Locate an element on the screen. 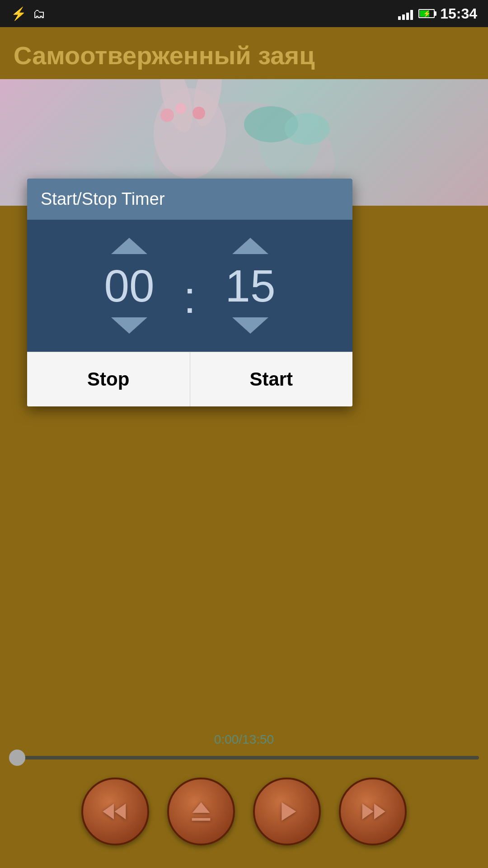 The image size is (488, 868). eject-icon is located at coordinates (201, 811).